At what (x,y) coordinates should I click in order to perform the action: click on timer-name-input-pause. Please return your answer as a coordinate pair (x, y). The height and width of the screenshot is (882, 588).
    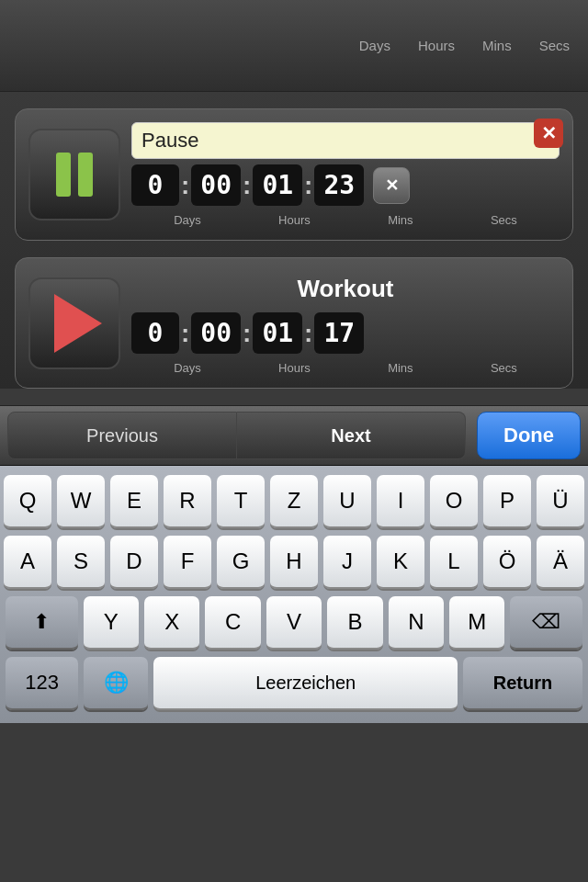
    Looking at the image, I should click on (345, 141).